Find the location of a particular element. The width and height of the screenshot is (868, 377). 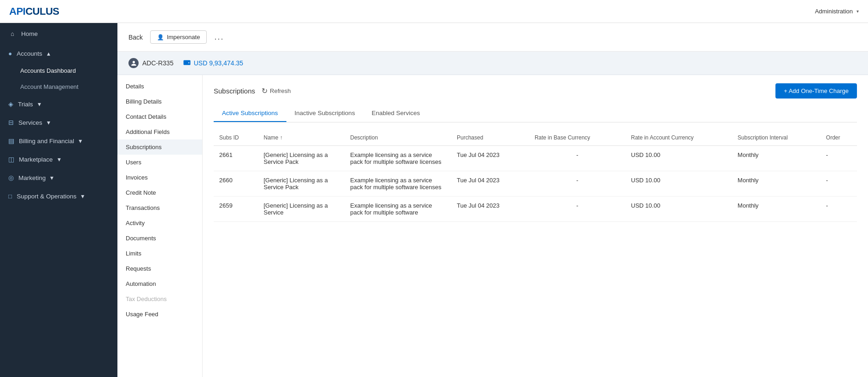

add-charge-label: + Add One-Time Charge is located at coordinates (816, 91).